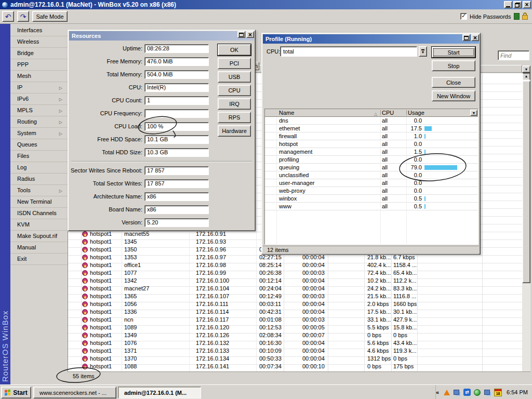 Image resolution: width=532 pixels, height=399 pixels. What do you see at coordinates (295, 327) in the screenshot?
I see `hotspot-user-row: hotspot1 1089 172.16.0.120 00:12:53 00:0…` at bounding box center [295, 327].